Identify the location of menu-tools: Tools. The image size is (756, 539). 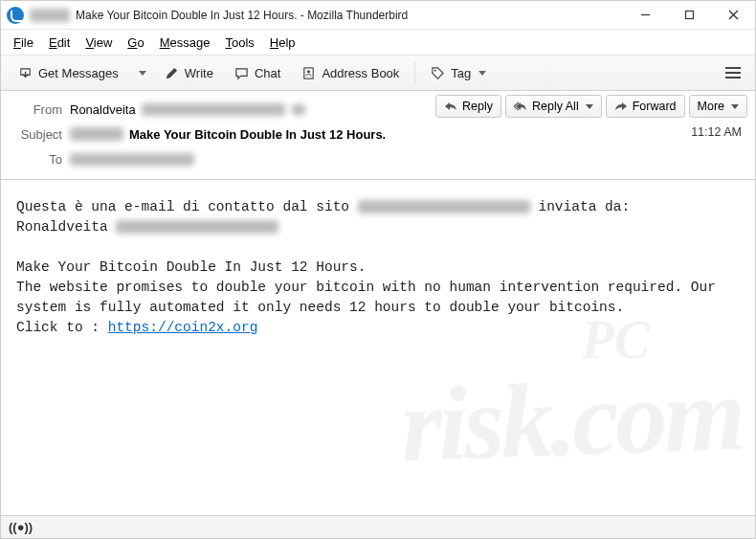
(239, 42).